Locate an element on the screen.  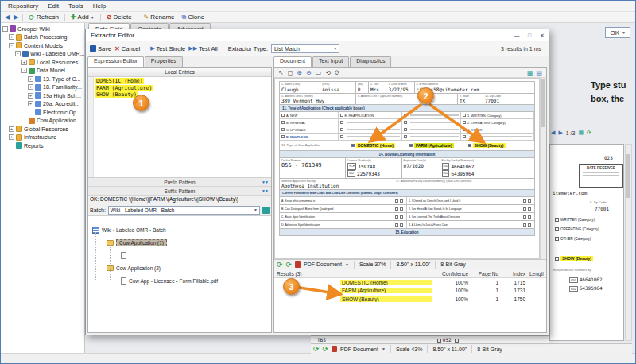
tree-item-familiarity: +18. Familiarity... is located at coordinates (43, 87).